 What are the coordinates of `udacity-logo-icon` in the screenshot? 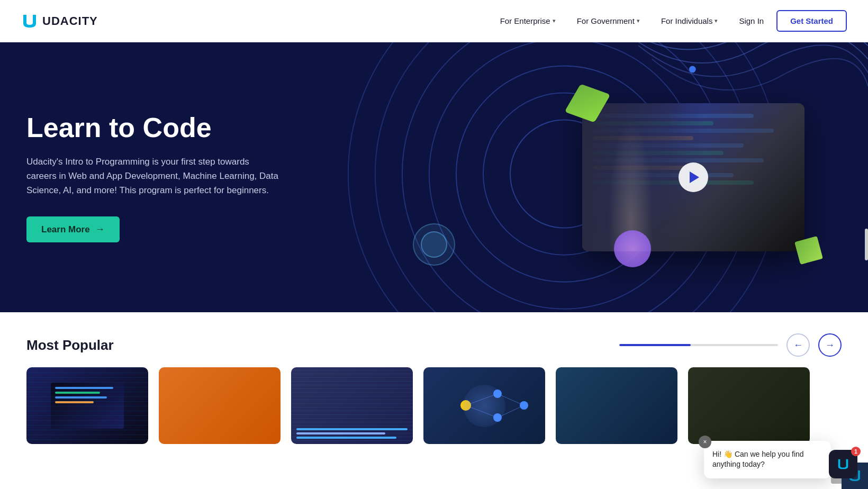 It's located at (30, 21).